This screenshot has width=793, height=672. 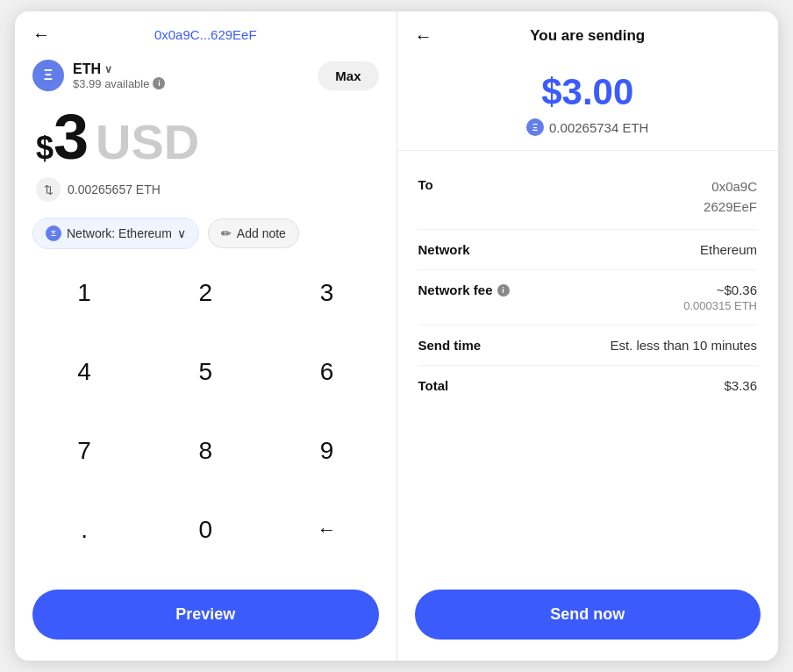 I want to click on num-key-2: 2, so click(x=205, y=293).